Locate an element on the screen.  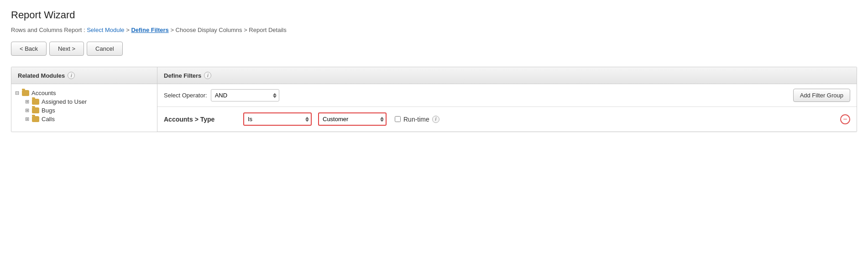
breadcrumb-define-filters: Define Filters is located at coordinates (150, 30).